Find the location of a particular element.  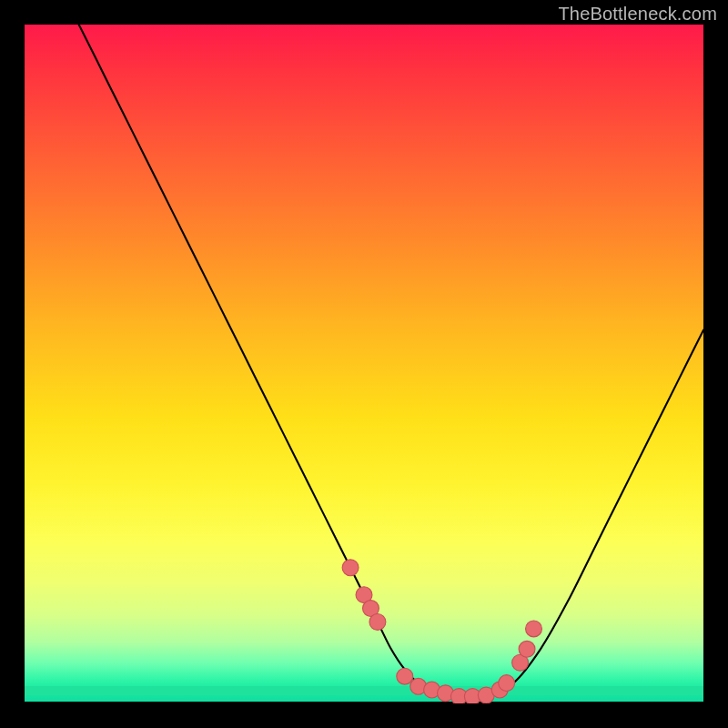

highlighted-dots-group is located at coordinates (442, 632).